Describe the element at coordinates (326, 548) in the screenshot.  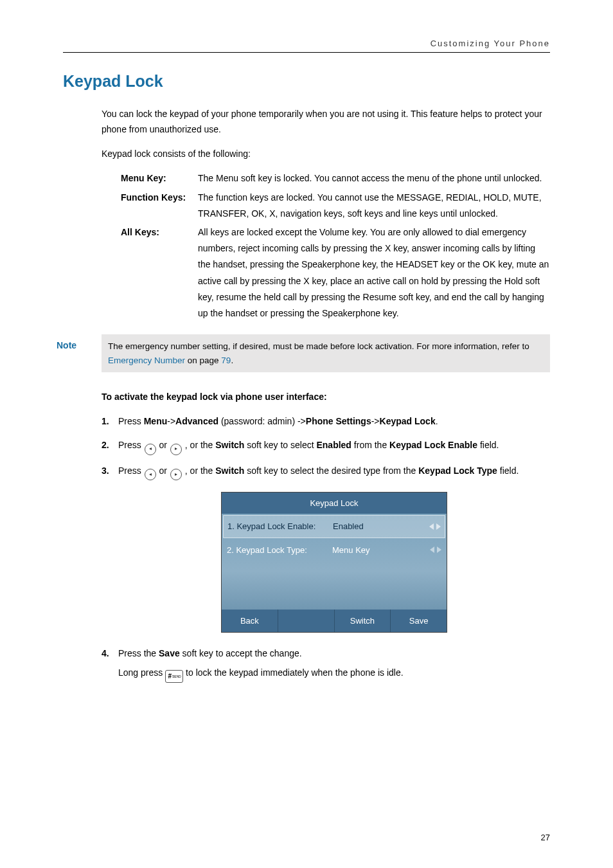
I see `step-3: Press ◂ or ▸ , or the Switch soft key to…` at that location.